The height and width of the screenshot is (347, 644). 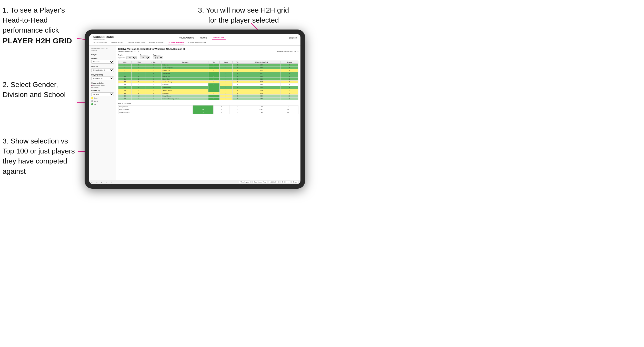 What do you see at coordinates (41, 156) in the screenshot?
I see `instruction-step3-bottom: 3. Show selection vs Top 100 or just pla…` at bounding box center [41, 156].